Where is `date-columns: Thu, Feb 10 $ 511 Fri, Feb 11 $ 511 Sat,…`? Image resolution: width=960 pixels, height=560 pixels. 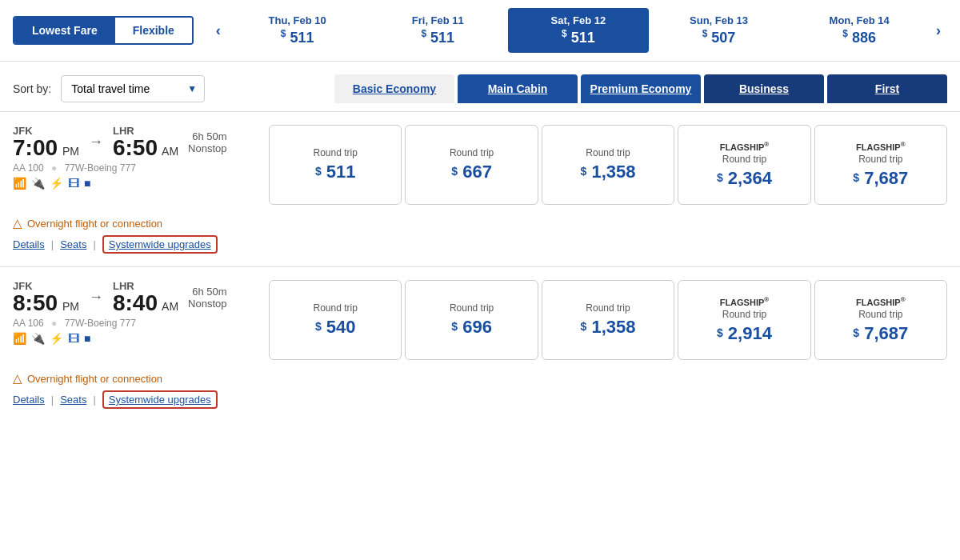 date-columns: Thu, Feb 10 $ 511 Fri, Feb 11 $ 511 Sat,… is located at coordinates (578, 30).